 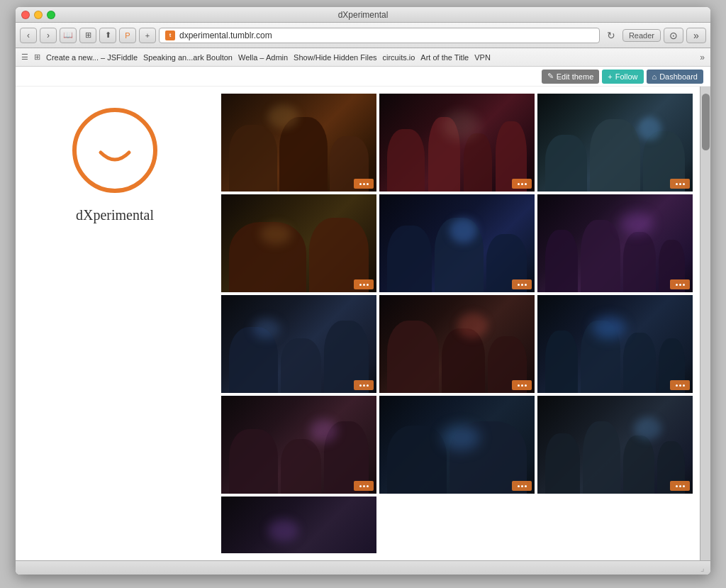 I want to click on more-button: », so click(x=696, y=35).